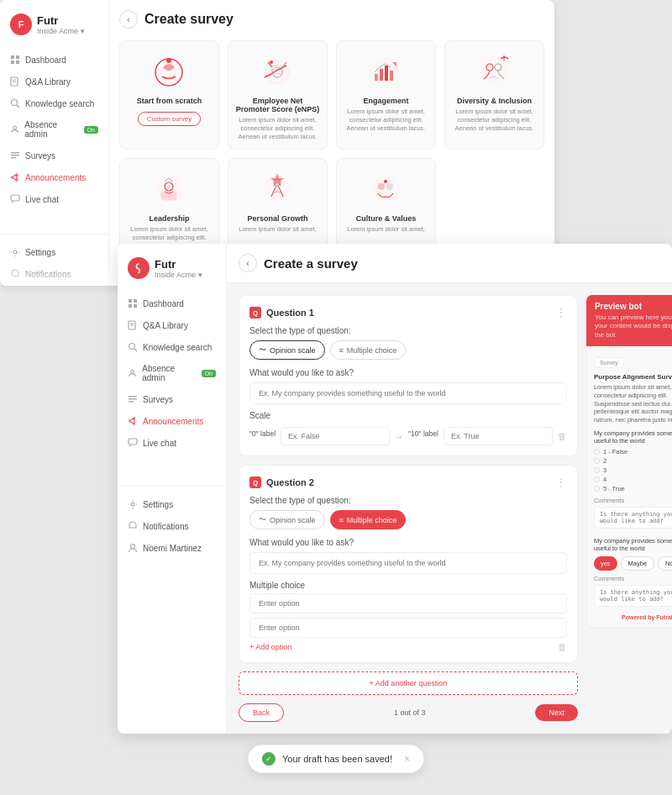  I want to click on preview-no-button: No, so click(665, 563).